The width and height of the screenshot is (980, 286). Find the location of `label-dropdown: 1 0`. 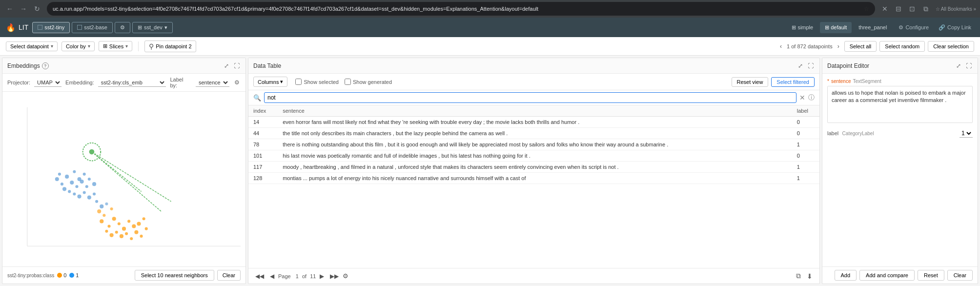

label-dropdown: 1 0 is located at coordinates (966, 134).